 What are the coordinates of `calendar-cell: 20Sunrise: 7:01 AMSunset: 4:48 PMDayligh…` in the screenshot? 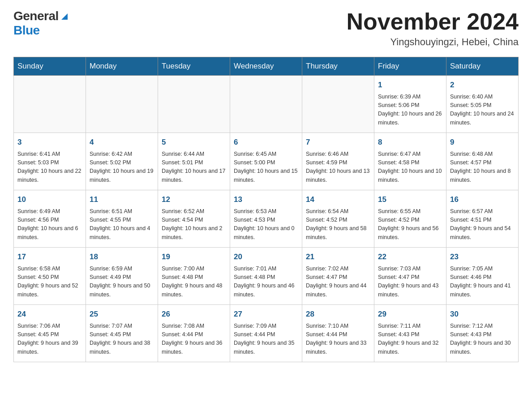 It's located at (266, 276).